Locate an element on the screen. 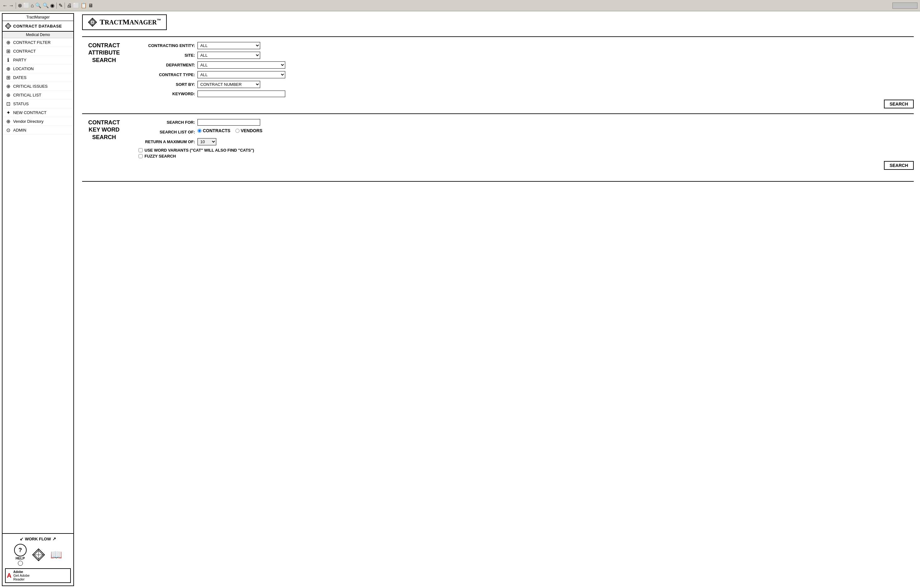  sidebar-item-dates: ⊞ DATES is located at coordinates (38, 78).